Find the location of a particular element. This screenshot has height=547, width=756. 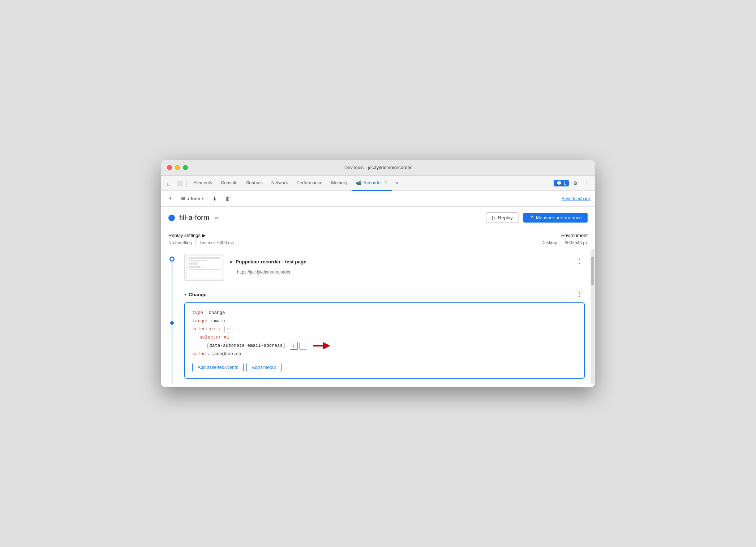

recording-status-dot is located at coordinates (172, 218).